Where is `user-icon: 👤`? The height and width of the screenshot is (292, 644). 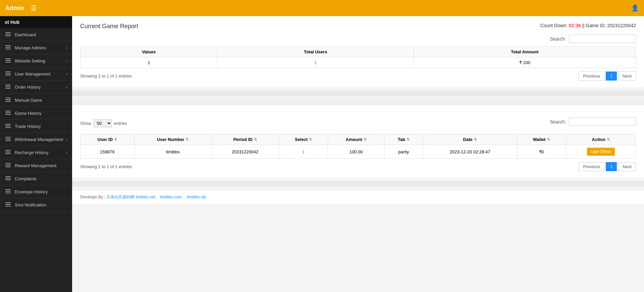
user-icon: 👤 is located at coordinates (635, 8).